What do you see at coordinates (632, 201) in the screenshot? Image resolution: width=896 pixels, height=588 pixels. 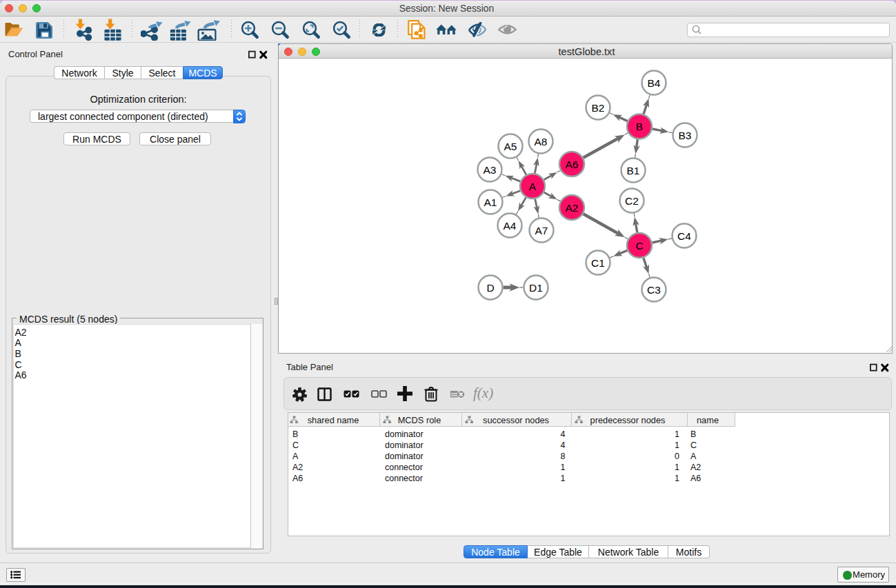 I see `svg-text: C2` at bounding box center [632, 201].